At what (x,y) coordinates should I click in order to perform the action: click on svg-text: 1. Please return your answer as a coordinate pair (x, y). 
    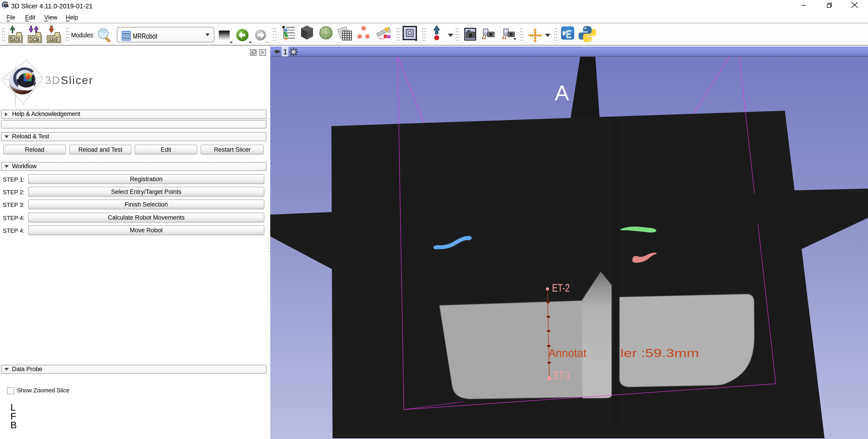
    Looking at the image, I should click on (285, 52).